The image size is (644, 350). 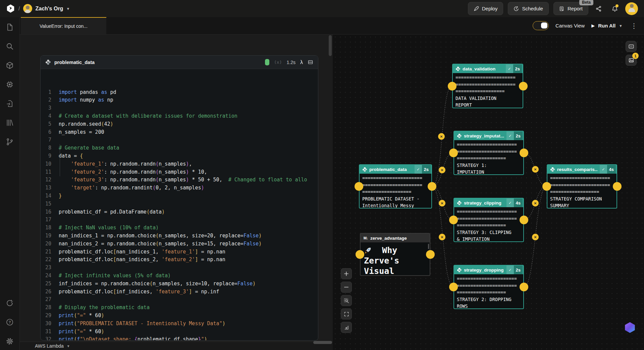 What do you see at coordinates (10, 123) in the screenshot?
I see `library-icon` at bounding box center [10, 123].